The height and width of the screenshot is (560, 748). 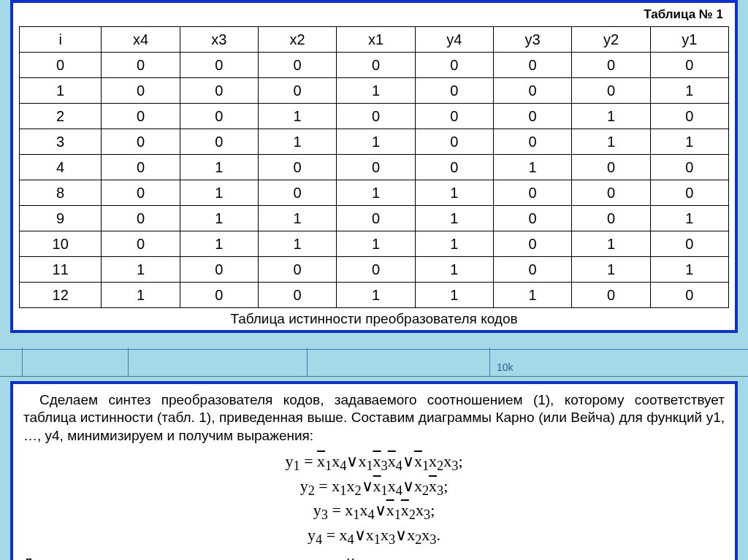 I want to click on table-row: 401000100, so click(x=374, y=168).